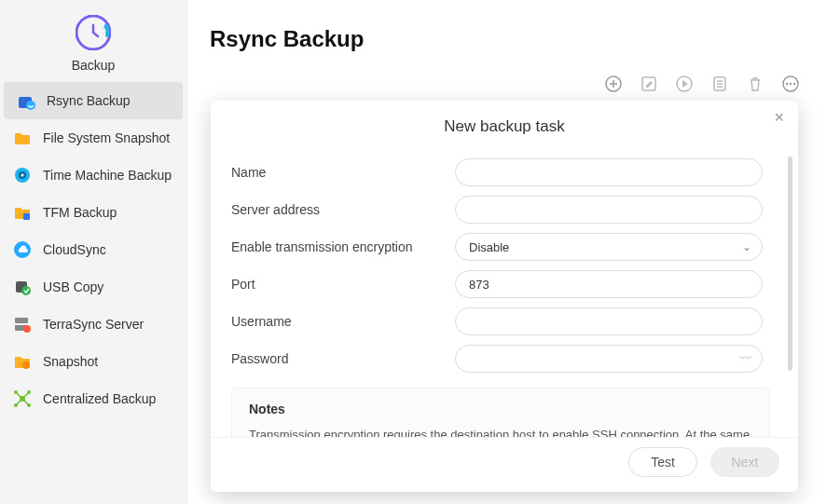 This screenshot has width=826, height=504. What do you see at coordinates (93, 41) in the screenshot?
I see `brand: Backup` at bounding box center [93, 41].